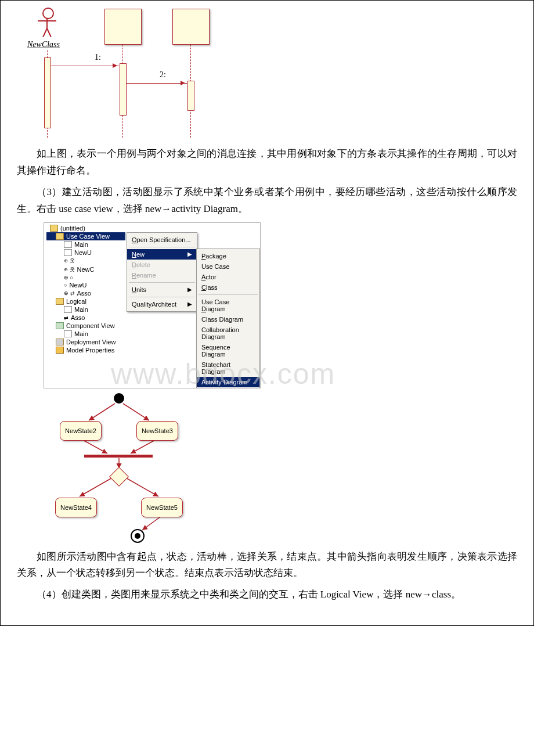 This screenshot has height=756, width=534. What do you see at coordinates (162, 304) in the screenshot?
I see `menu-quality-architect: QualityArchitect▶` at bounding box center [162, 304].